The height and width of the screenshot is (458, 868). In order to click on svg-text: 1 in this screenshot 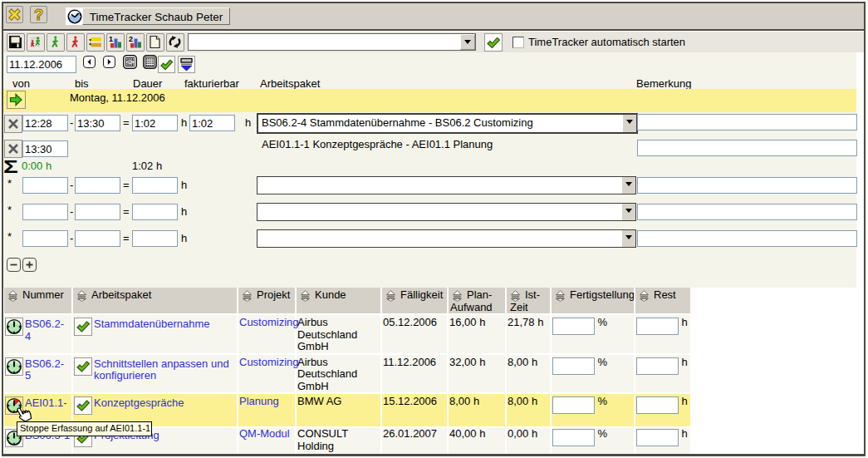, I will do `click(111, 39)`.